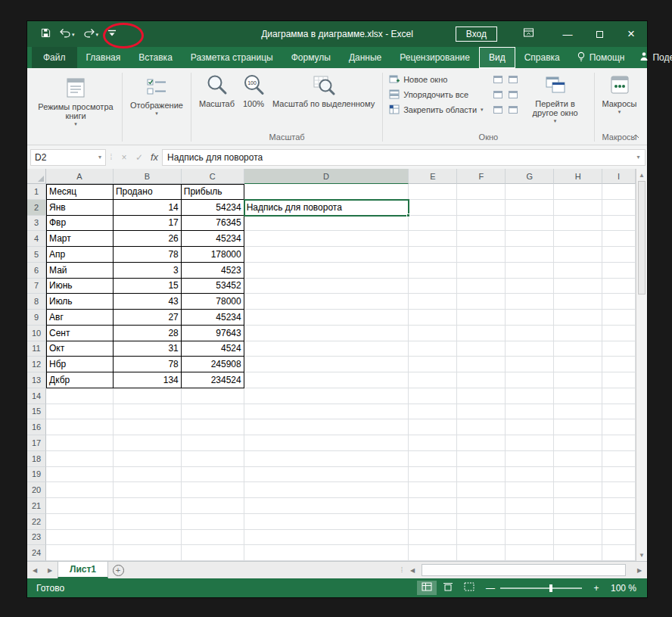 This screenshot has height=617, width=672. What do you see at coordinates (36, 318) in the screenshot?
I see `row-header-9: 9` at bounding box center [36, 318].